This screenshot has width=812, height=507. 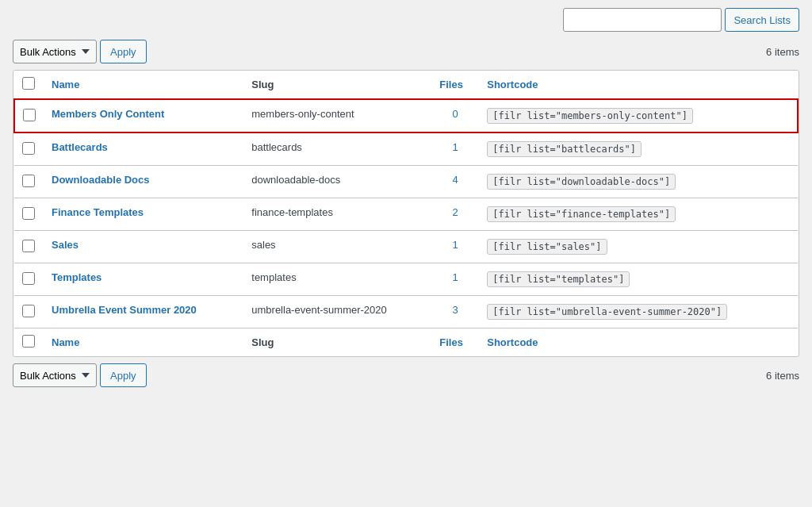 I want to click on shortcode-badge: [filr list="downloadable-docs"], so click(x=581, y=182).